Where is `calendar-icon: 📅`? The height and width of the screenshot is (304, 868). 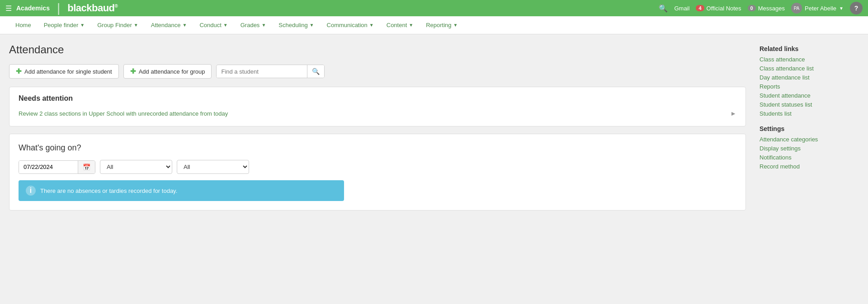
calendar-icon: 📅 is located at coordinates (86, 167).